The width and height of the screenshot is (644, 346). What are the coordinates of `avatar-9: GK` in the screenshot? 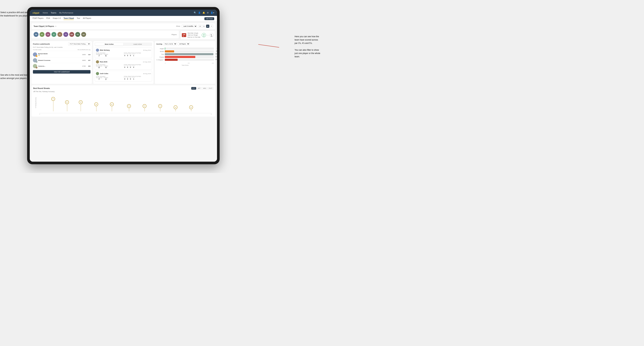 It's located at (84, 34).